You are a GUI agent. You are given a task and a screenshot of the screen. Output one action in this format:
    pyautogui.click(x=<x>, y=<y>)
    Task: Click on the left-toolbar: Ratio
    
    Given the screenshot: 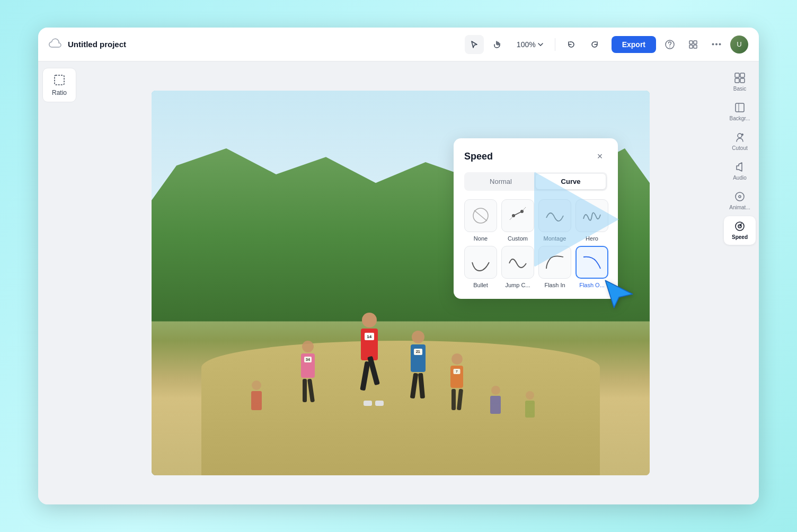 What is the action you would take?
    pyautogui.click(x=59, y=283)
    